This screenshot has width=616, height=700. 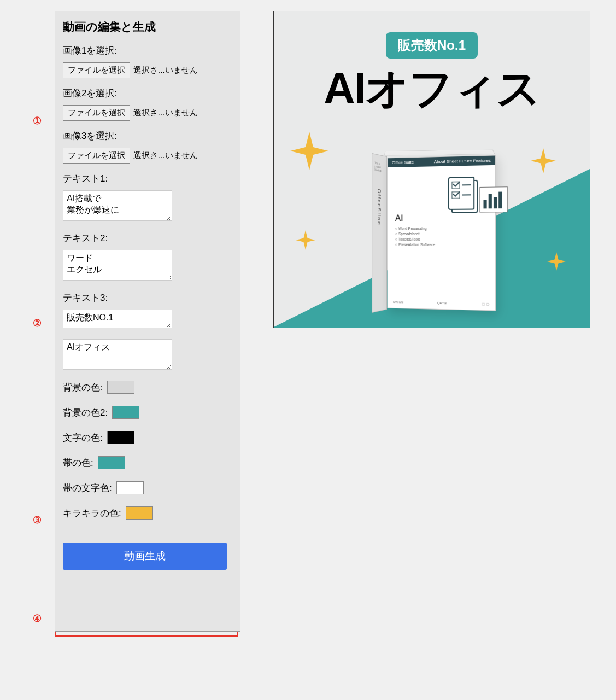 I want to click on product-box-top, so click(x=439, y=153).